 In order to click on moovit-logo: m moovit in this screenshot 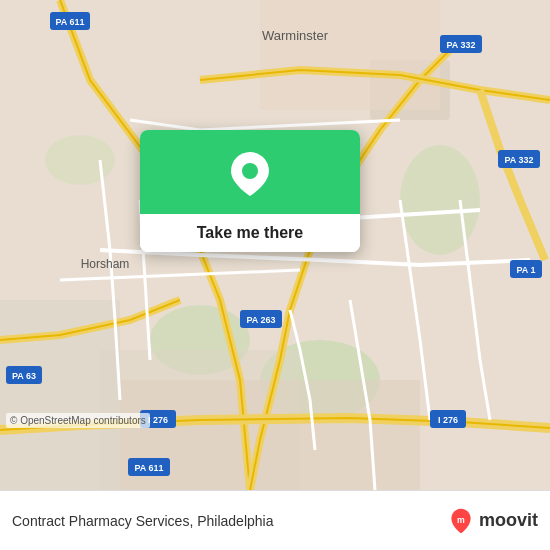, I will do `click(492, 521)`.